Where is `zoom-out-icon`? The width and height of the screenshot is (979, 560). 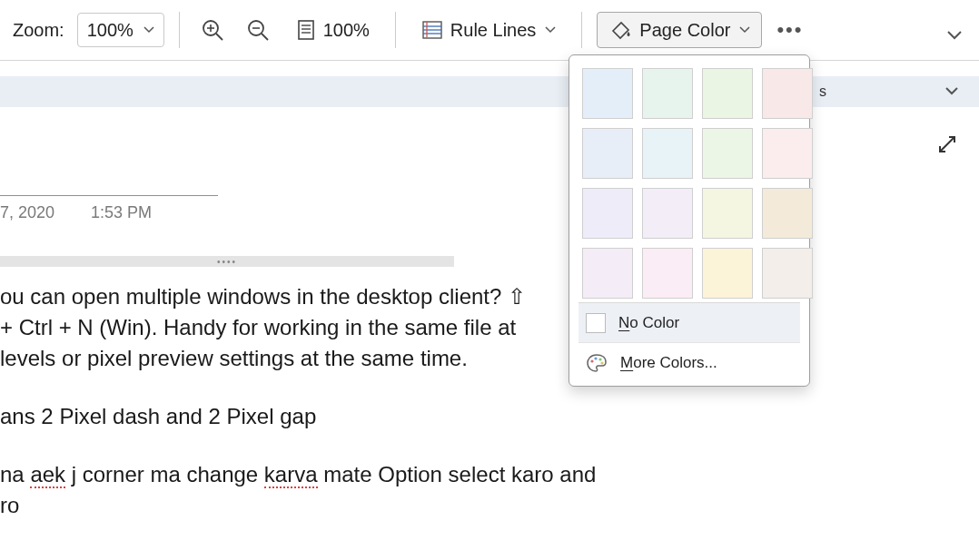 zoom-out-icon is located at coordinates (258, 30).